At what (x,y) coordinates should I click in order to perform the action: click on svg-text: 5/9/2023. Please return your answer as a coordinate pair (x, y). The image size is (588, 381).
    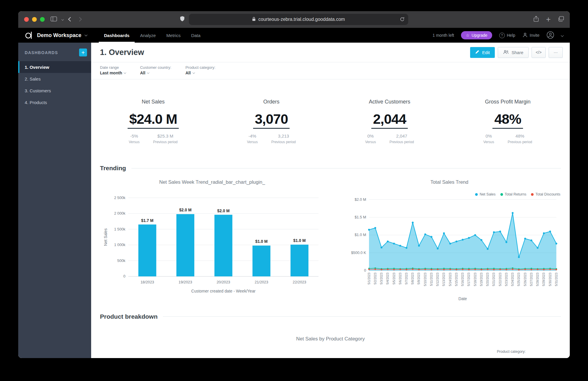
    Looking at the image, I should click on (419, 278).